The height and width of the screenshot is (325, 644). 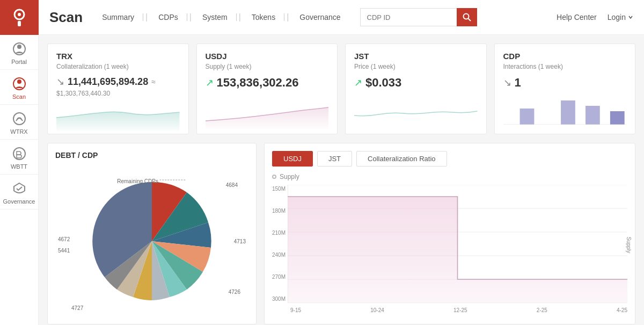 I want to click on sidebar-item-governance: Governance, so click(x=19, y=192).